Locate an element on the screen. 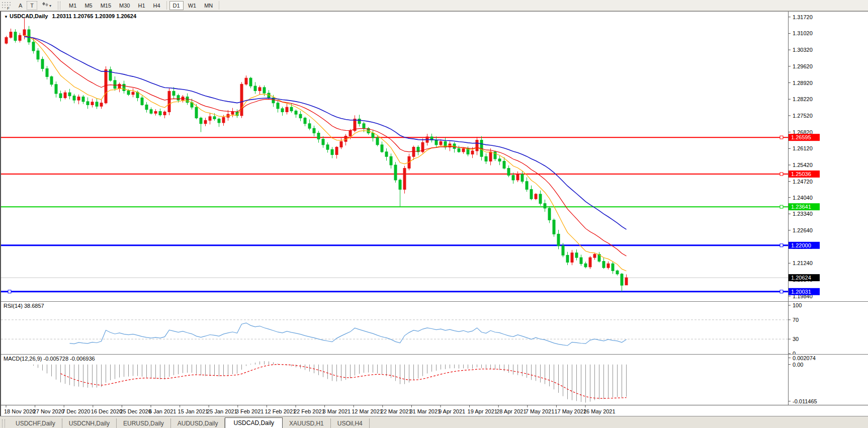 This screenshot has width=868, height=428. date-axis: 18 Nov 202027 Nov 20207 Dec 202016 Dec 2… is located at coordinates (435, 410).